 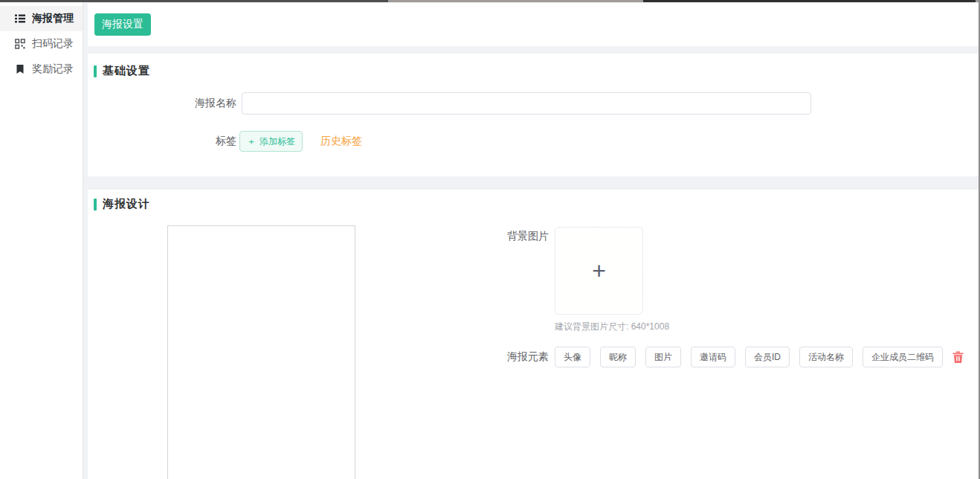 I want to click on sidebar-item-poster-management: 海报管理, so click(x=42, y=19).